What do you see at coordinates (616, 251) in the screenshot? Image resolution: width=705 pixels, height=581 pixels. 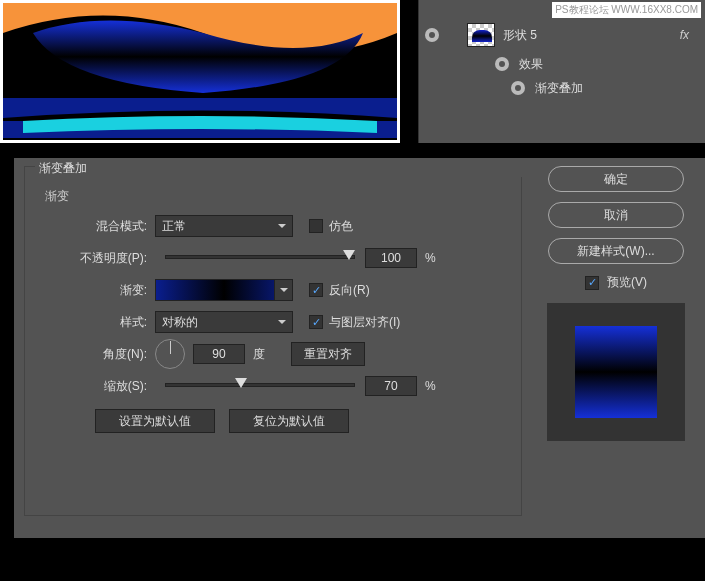 I see `new-style-button: 新建样式(W)...` at bounding box center [616, 251].